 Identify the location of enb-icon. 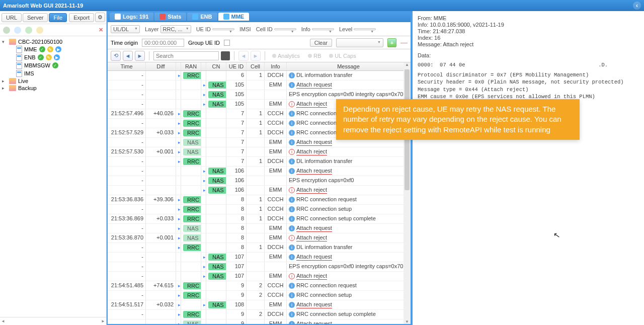
(195, 17).